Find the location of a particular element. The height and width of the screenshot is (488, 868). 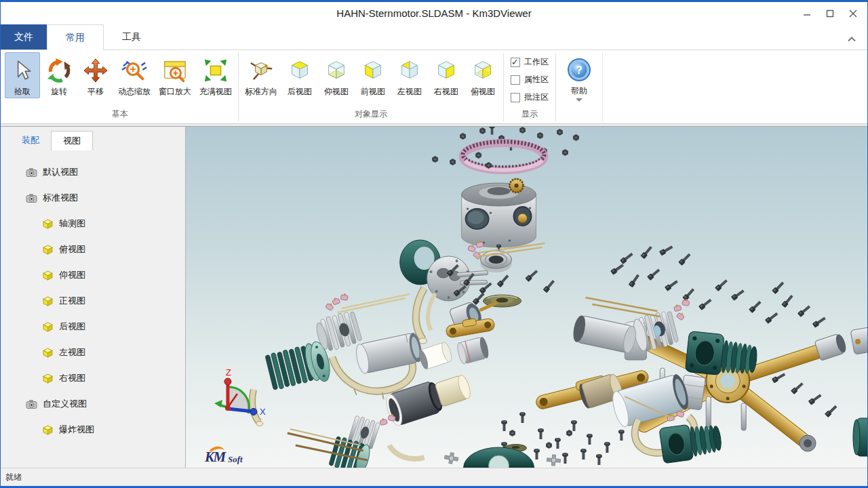

axis-label-x: X is located at coordinates (263, 412).